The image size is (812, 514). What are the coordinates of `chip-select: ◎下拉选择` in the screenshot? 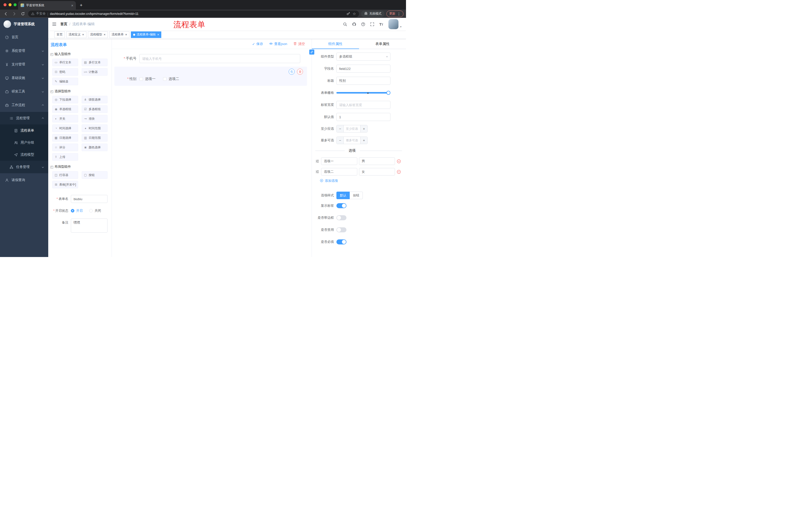 It's located at (65, 100).